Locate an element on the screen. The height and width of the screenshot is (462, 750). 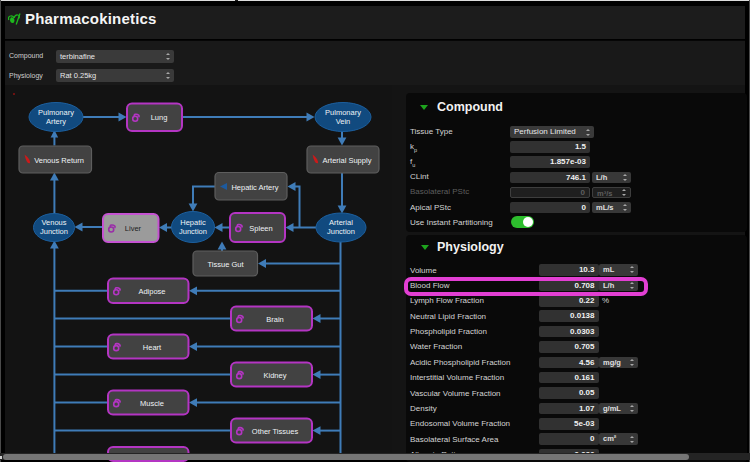
svg-text: Arterial is located at coordinates (341, 222).